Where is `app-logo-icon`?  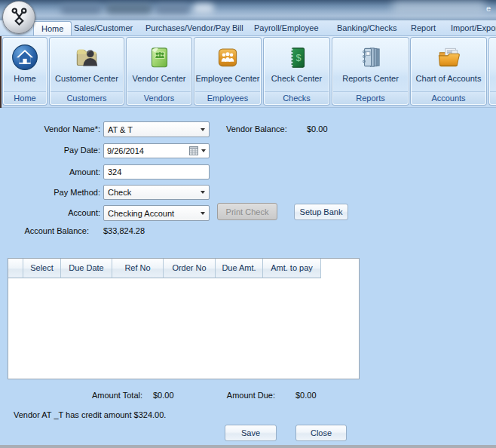
app-logo-icon is located at coordinates (20, 18).